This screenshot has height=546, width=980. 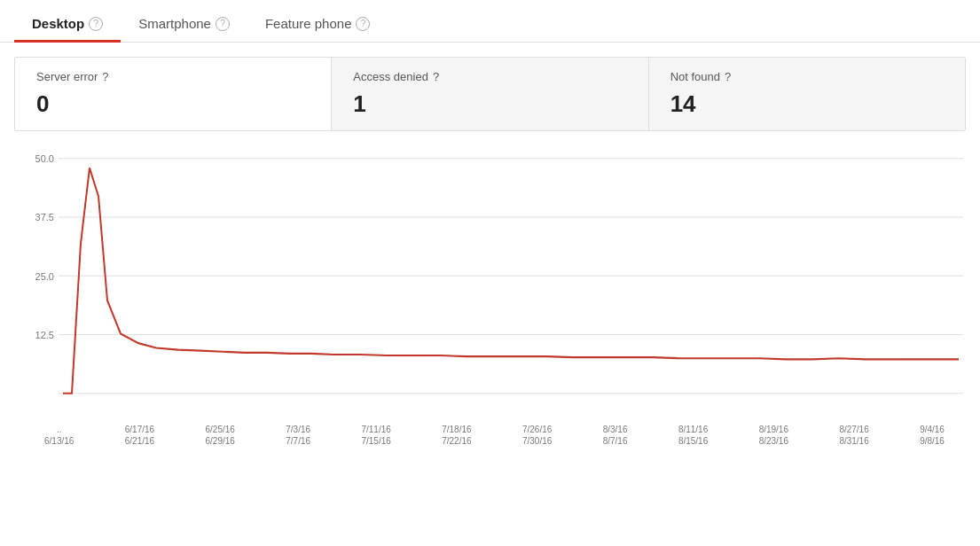 What do you see at coordinates (490, 76) in the screenshot?
I see `stat-label-access-denied: Access denied ?` at bounding box center [490, 76].